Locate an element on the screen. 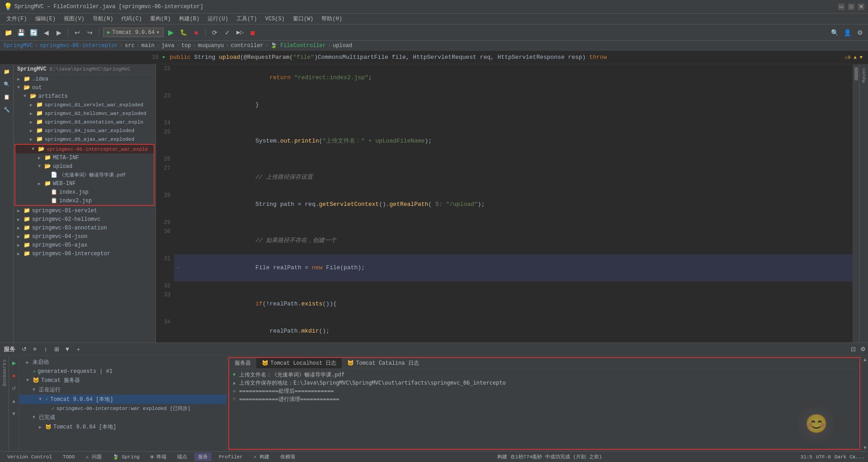 The height and width of the screenshot is (462, 868). services-btn-more: ▼ is located at coordinates (67, 349).